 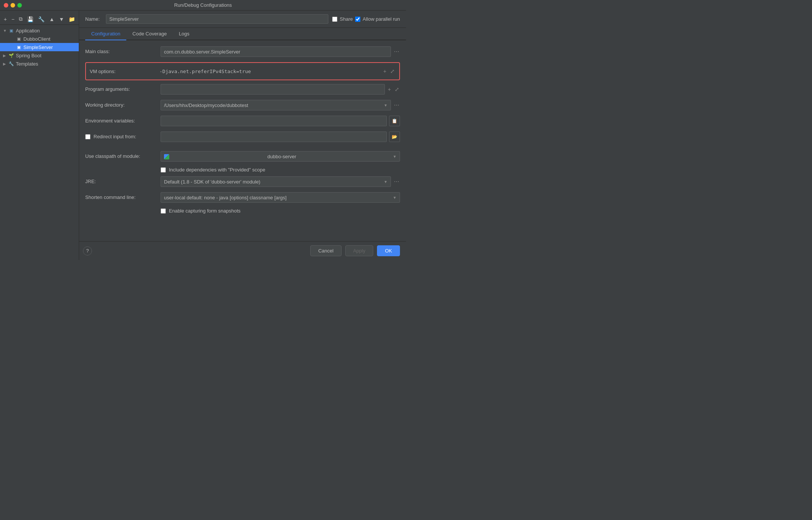 I want to click on add-config-button: +, so click(x=5, y=19).